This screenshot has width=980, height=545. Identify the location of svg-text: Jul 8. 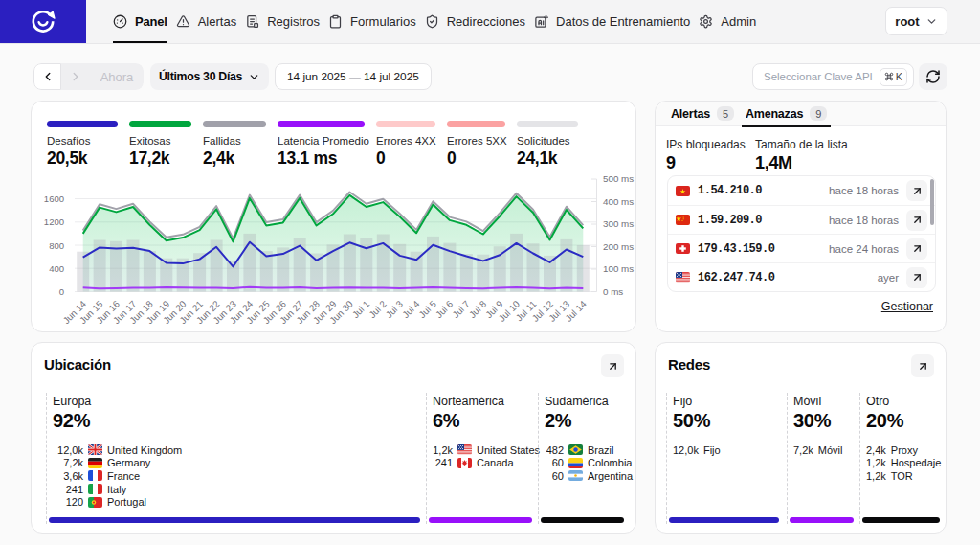
(479, 308).